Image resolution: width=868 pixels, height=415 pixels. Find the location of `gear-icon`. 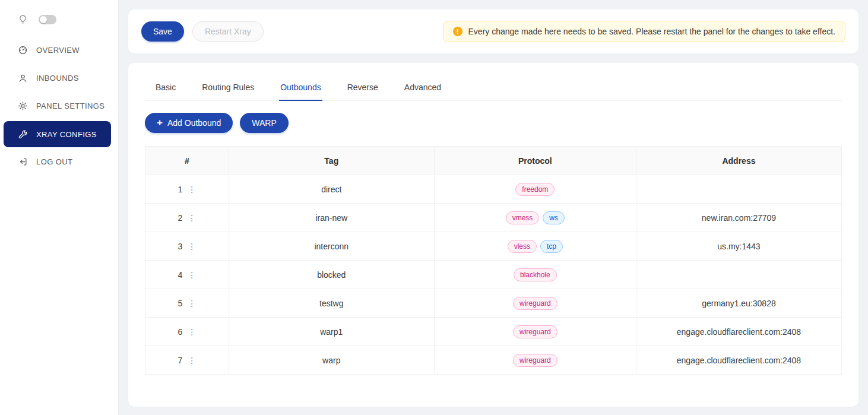

gear-icon is located at coordinates (23, 106).